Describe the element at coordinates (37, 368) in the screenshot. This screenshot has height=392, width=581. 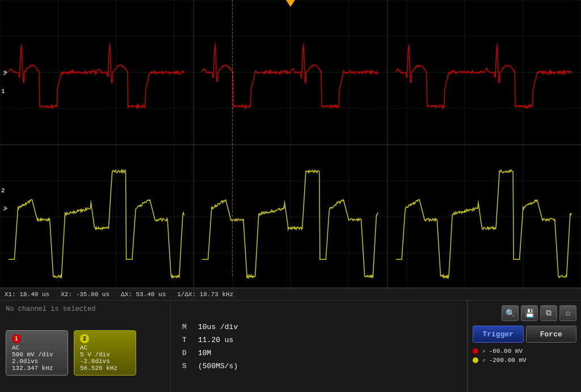
I see `ch1-freq: 132.347 kHz` at that location.